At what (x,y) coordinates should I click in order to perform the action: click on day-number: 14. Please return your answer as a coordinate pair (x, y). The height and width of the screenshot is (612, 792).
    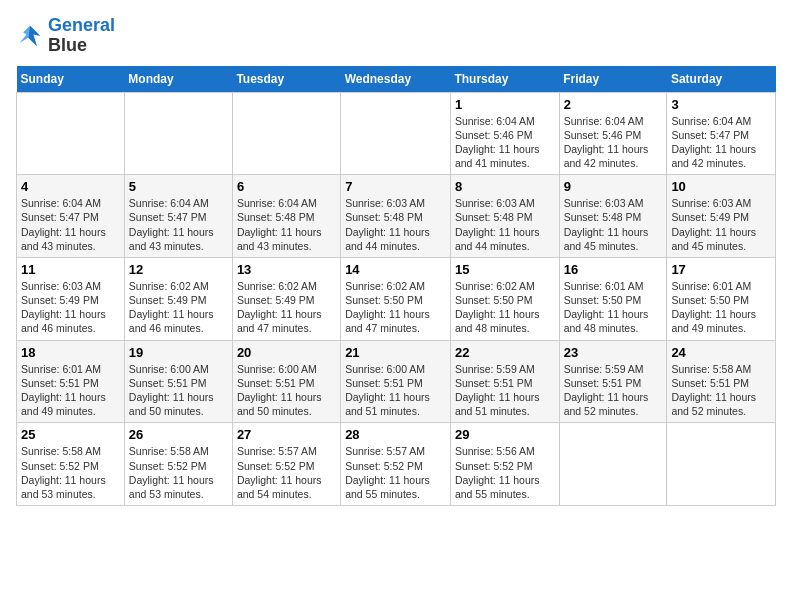
    Looking at the image, I should click on (396, 270).